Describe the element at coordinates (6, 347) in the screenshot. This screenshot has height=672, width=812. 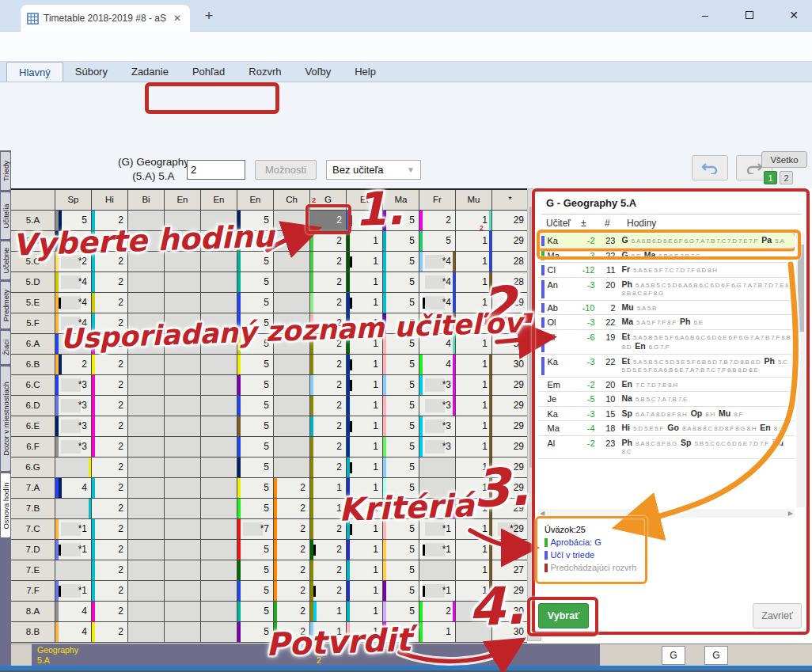
I see `sidebar-tab-žiaci: Žiaci` at that location.